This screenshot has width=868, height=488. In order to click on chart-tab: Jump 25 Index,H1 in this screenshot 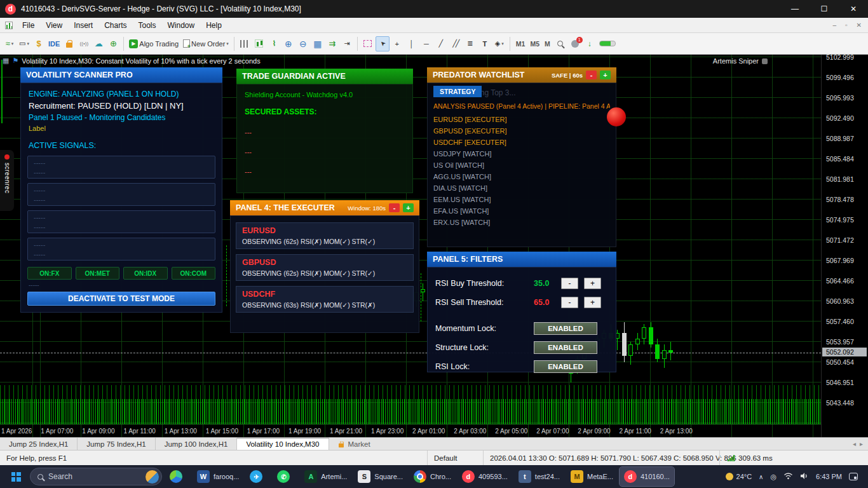, I will do `click(39, 444)`.